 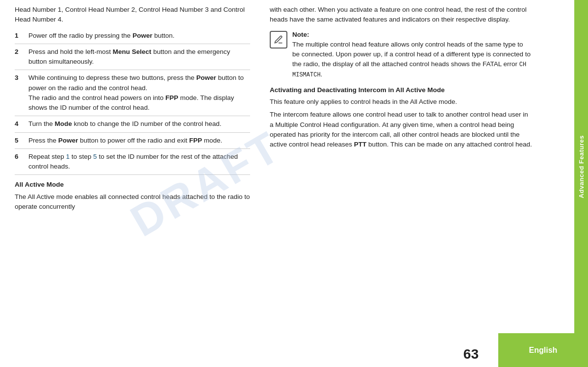 What do you see at coordinates (138, 162) in the screenshot?
I see `step-content-6: Repeat step 1 to step 5 to set the ID nu…` at bounding box center [138, 162].